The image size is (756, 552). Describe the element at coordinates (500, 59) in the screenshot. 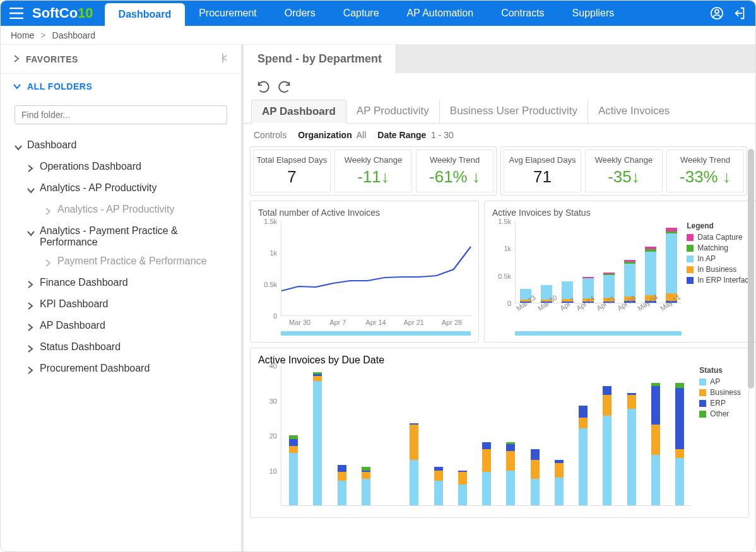

I see `page-header: Spend - by Department` at that location.